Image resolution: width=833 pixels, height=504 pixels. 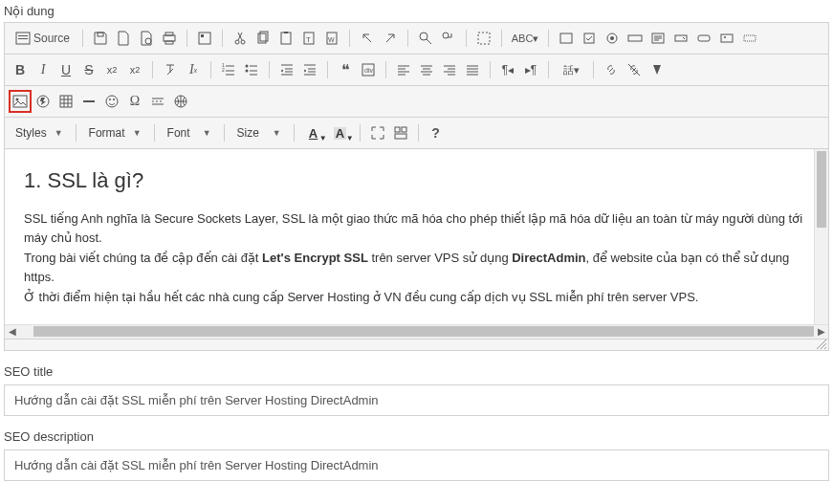 What do you see at coordinates (508, 70) in the screenshot?
I see `ltr-button: ¶◂` at bounding box center [508, 70].